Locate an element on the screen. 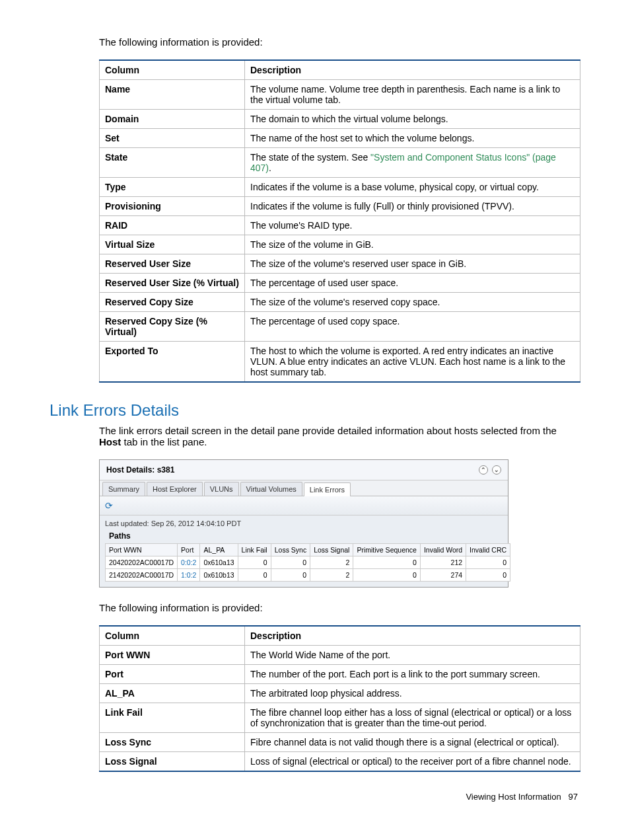  tab-host-explorer: Host Explorer is located at coordinates (174, 489).